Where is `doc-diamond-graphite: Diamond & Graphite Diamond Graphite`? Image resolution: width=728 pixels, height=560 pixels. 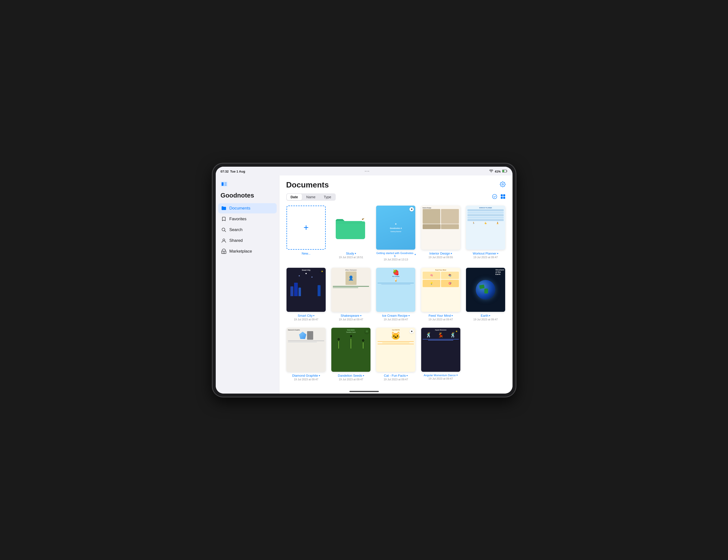 doc-diamond-graphite: Diamond & Graphite Diamond Graphite is located at coordinates (306, 354).